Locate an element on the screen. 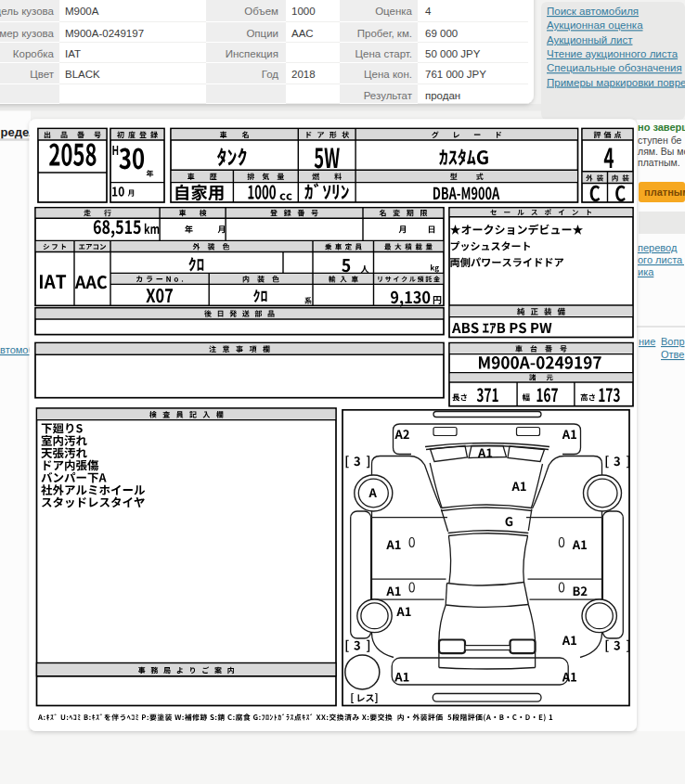 This screenshot has width=685, height=784. svg-text: Аукционная оценка is located at coordinates (595, 25).